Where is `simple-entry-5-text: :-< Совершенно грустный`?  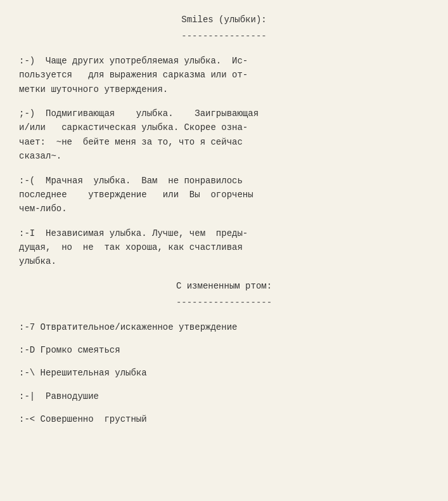 simple-entry-5-text: :-< Совершенно грустный is located at coordinates (83, 419).